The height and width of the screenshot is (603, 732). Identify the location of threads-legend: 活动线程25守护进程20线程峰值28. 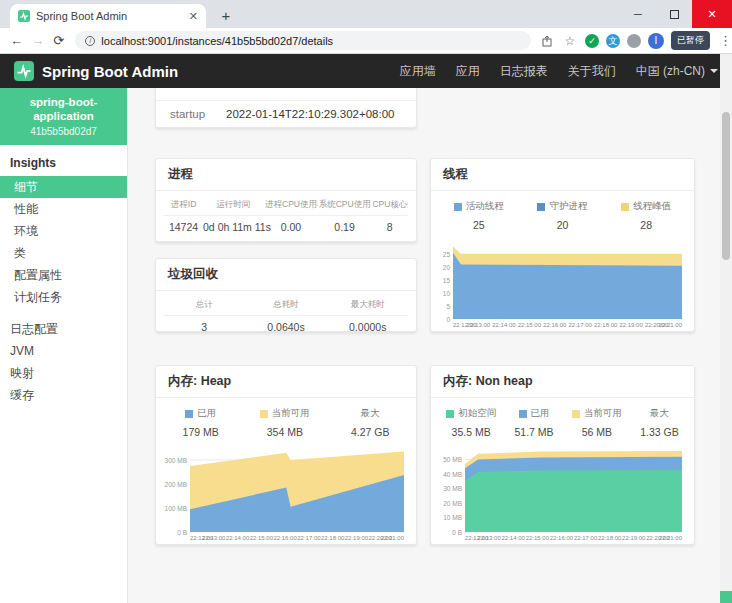
(562, 213).